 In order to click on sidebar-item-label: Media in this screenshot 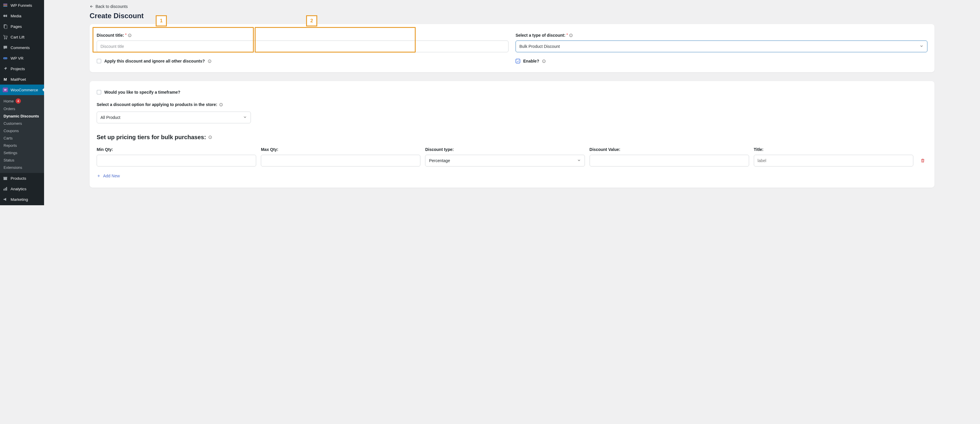, I will do `click(16, 16)`.